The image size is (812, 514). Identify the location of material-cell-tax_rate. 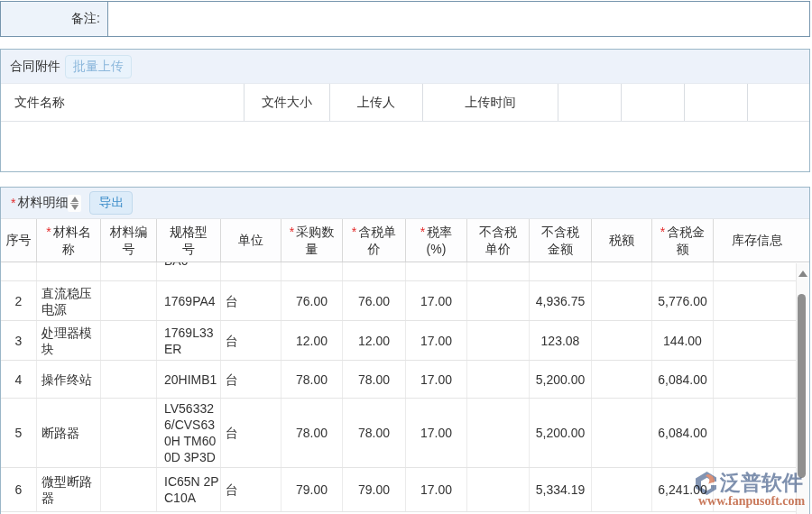
(437, 271).